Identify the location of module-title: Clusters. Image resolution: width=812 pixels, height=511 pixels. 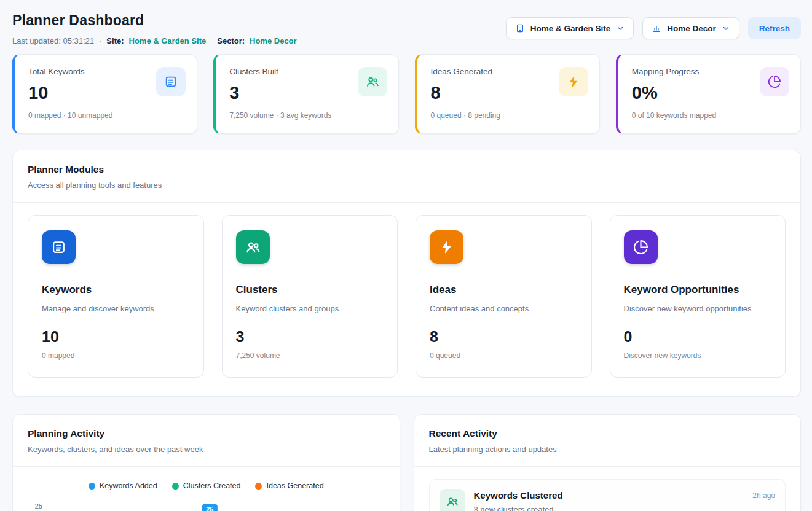
(310, 290).